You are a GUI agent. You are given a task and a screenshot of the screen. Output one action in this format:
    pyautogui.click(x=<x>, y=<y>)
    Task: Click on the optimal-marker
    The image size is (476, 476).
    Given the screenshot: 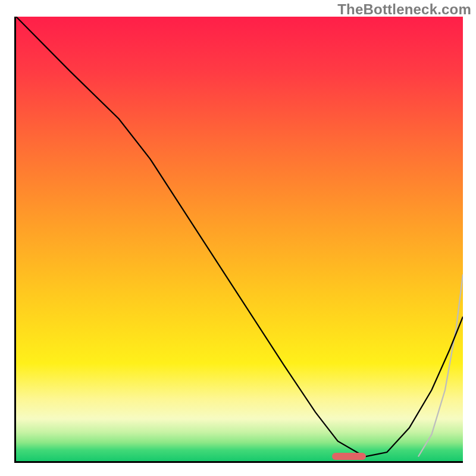 What is the action you would take?
    pyautogui.click(x=349, y=456)
    